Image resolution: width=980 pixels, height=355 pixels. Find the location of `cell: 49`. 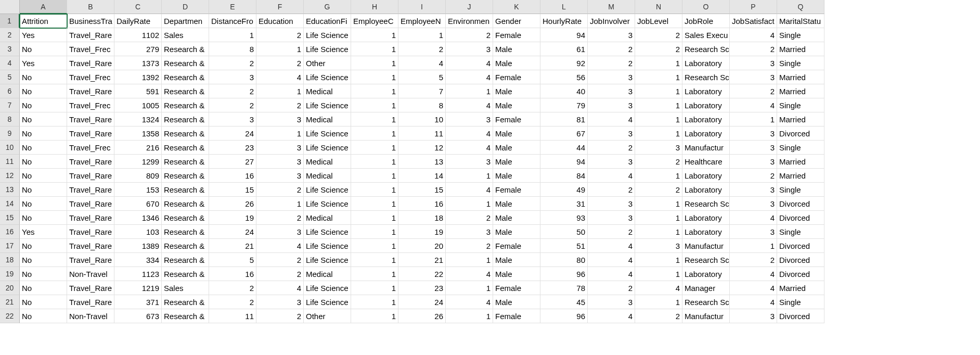

cell: 49 is located at coordinates (564, 189).